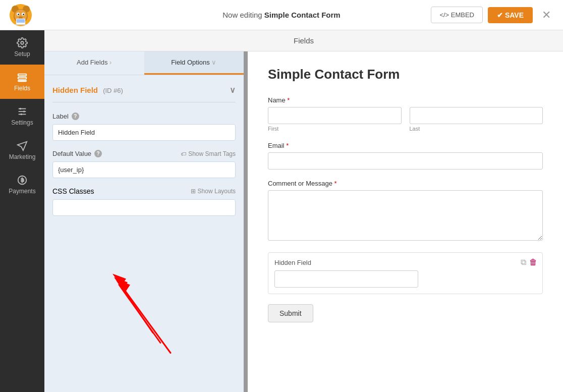  What do you see at coordinates (406, 100) in the screenshot?
I see `form-name-label: Name *` at bounding box center [406, 100].